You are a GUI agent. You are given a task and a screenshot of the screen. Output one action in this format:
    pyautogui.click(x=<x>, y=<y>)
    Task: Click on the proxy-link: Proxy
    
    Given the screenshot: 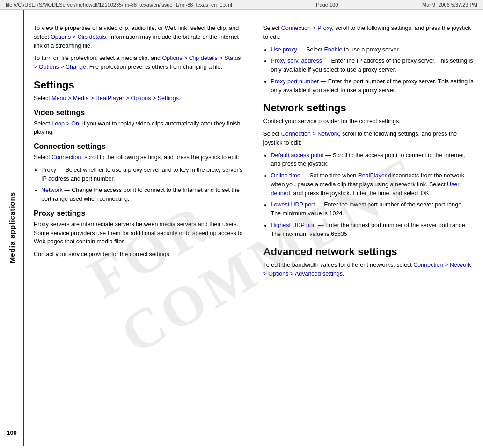 What is the action you would take?
    pyautogui.click(x=49, y=170)
    